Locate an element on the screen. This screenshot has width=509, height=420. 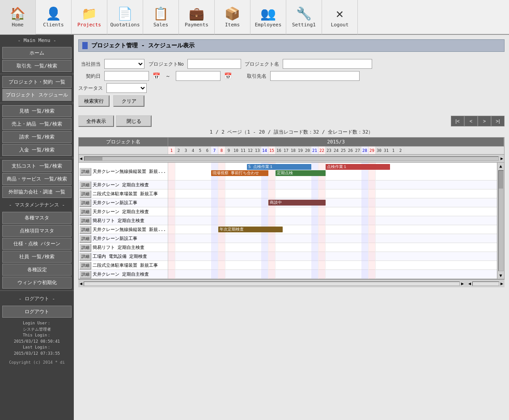
last-page-button: >| is located at coordinates (498, 121).